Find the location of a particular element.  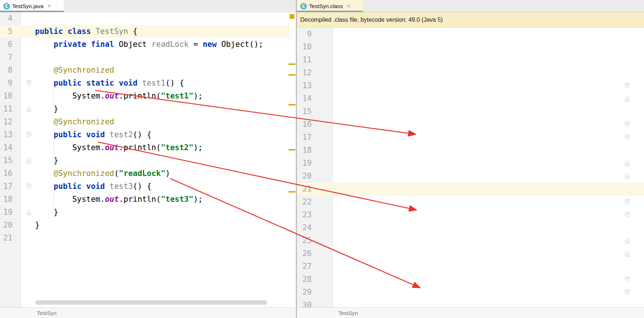

left-breadcrumb-bar: TestSyn is located at coordinates (148, 313).